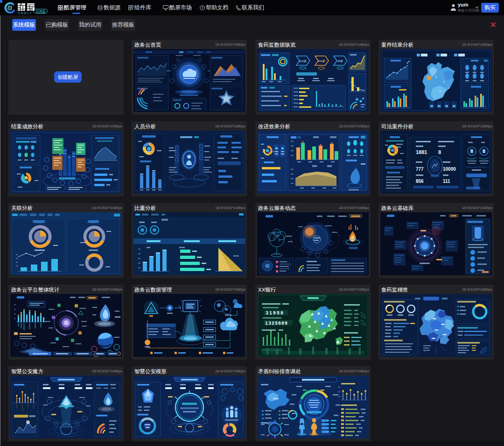  What do you see at coordinates (420, 169) in the screenshot?
I see `svg-text: 777` at bounding box center [420, 169].